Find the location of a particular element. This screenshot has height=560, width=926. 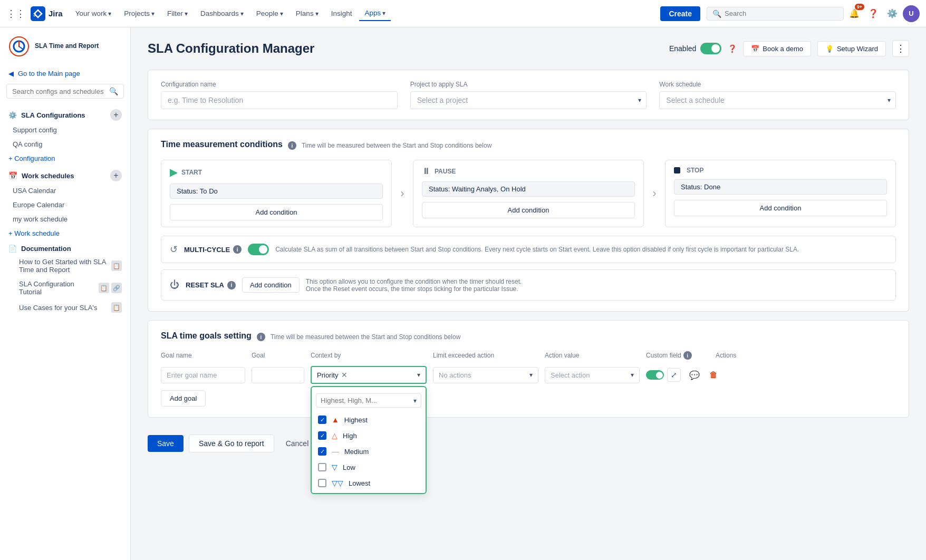

doc-item-get-started: How to Get Started with SLA Time and Rep… is located at coordinates (65, 266).